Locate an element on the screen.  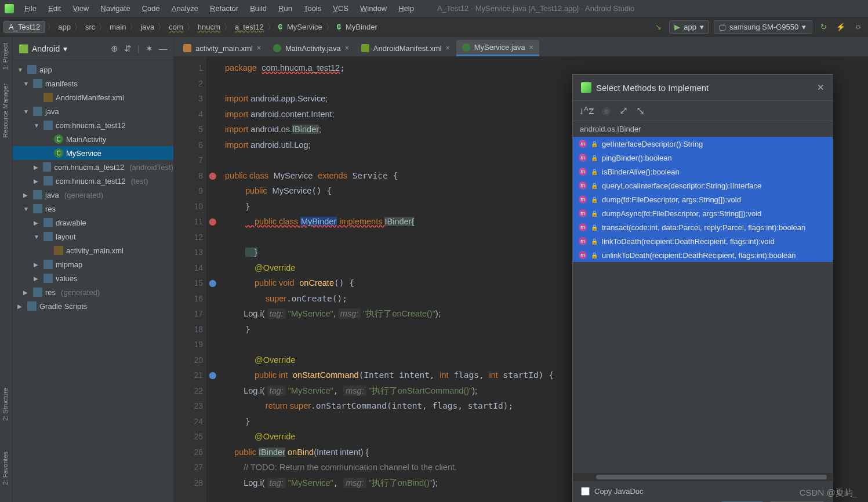
menu-bar: FileEditViewNavigateCodeAnalyzeRefactorB… is located at coordinates (434, 9).